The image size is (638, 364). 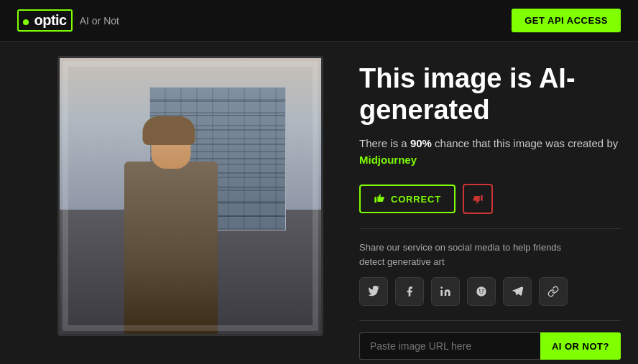 What do you see at coordinates (410, 291) in the screenshot?
I see `facebook-icon` at bounding box center [410, 291].